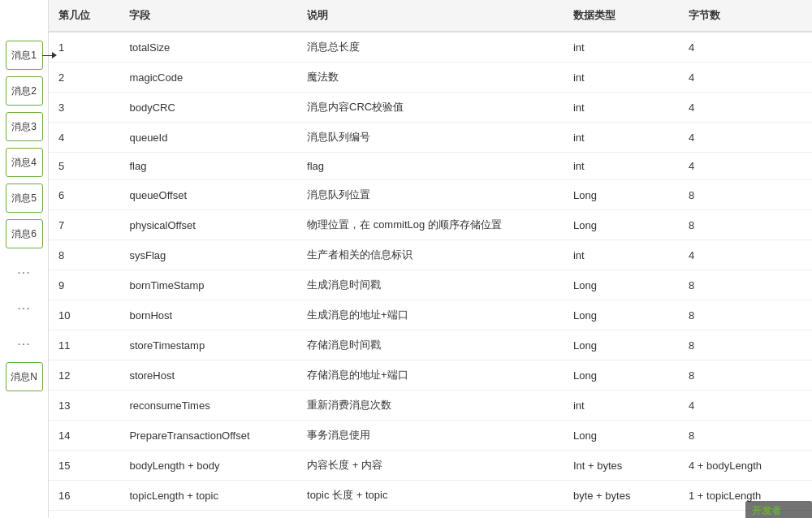 The image size is (812, 518). I want to click on cell-4-bytes: 4, so click(745, 166).